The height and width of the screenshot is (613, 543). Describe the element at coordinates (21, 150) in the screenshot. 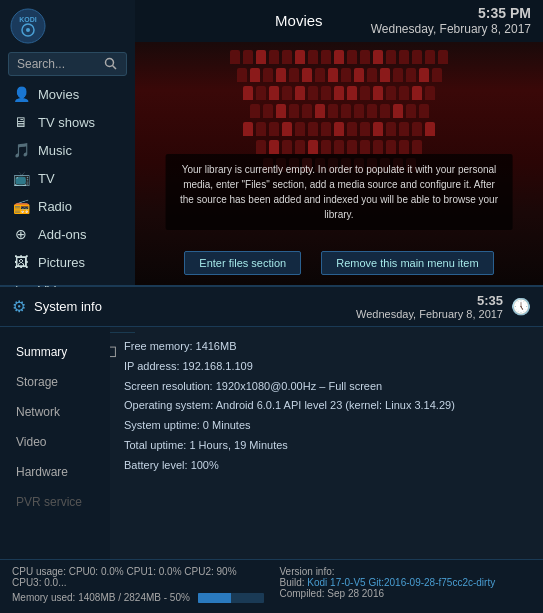

I see `music-icon: 🎵` at that location.